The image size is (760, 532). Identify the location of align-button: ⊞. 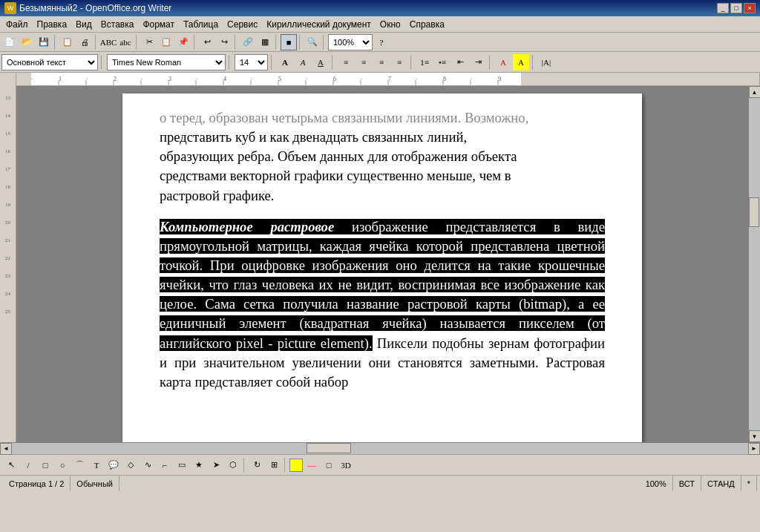
(274, 465).